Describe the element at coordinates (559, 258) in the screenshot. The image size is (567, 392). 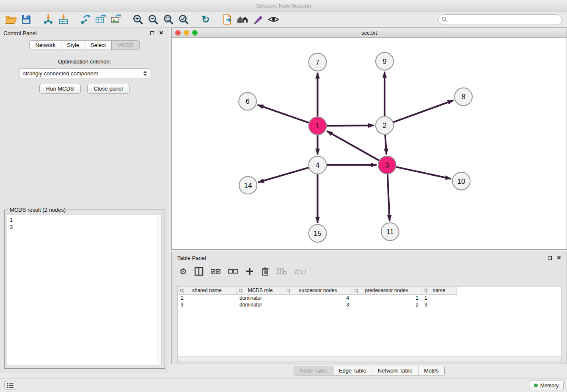
I see `close-table-panel-icon: ×` at that location.